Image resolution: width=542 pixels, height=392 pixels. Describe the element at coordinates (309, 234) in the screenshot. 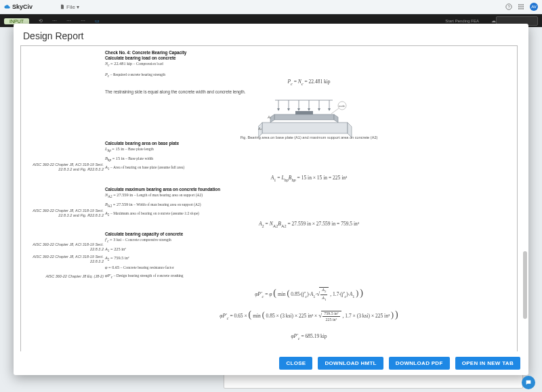

I see `hdr-capacity: Calculate bearing capacity of concrete` at that location.